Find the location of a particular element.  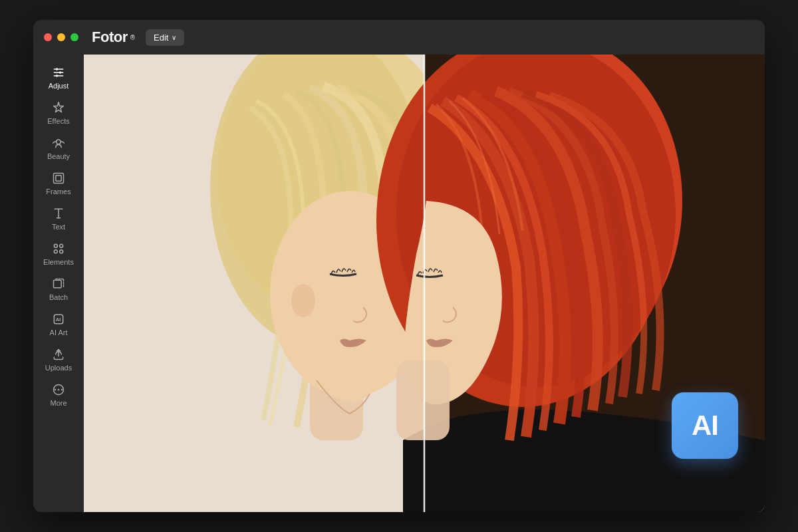

sidebar-item-text: Text is located at coordinates (59, 218).